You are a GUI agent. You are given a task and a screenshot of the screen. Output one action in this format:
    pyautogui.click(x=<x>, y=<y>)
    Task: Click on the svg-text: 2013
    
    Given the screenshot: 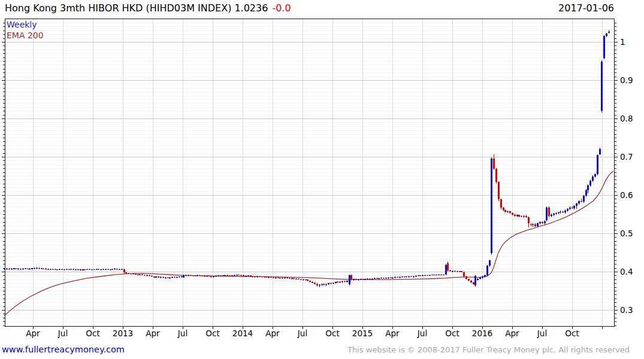 What is the action you would take?
    pyautogui.click(x=123, y=333)
    